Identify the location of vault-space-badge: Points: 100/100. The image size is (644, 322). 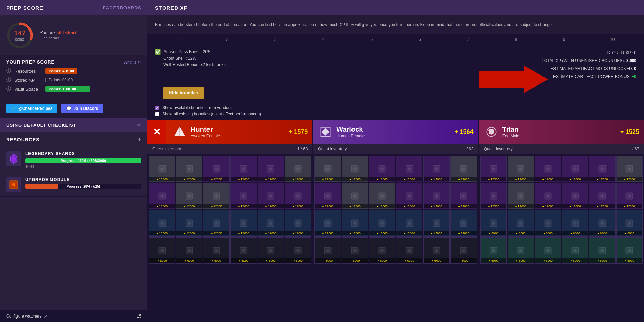
(68, 89).